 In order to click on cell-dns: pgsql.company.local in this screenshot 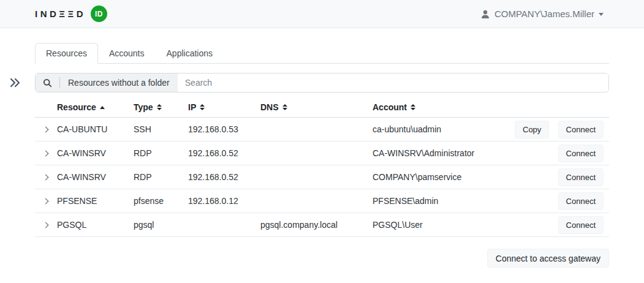, I will do `click(316, 225)`.